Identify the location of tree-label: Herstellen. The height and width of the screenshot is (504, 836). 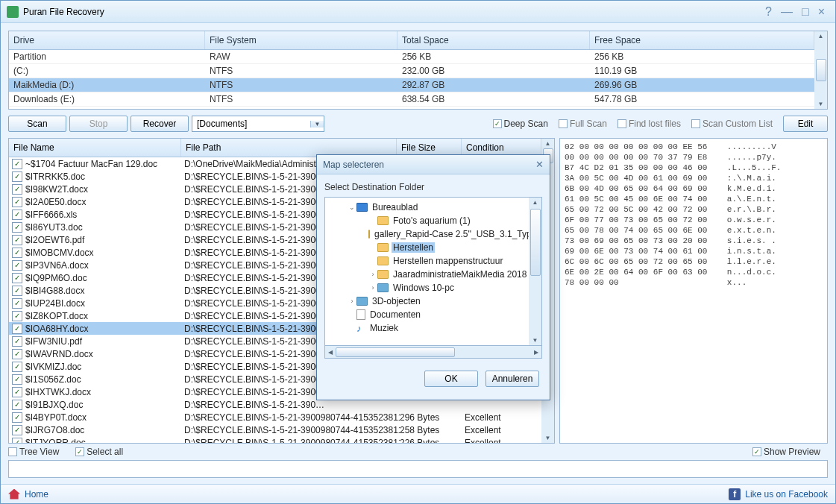
(413, 248).